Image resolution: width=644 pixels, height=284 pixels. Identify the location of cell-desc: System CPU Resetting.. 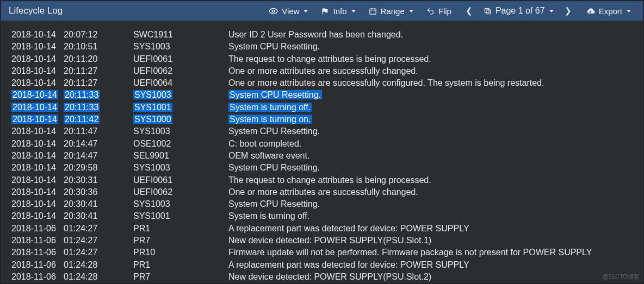
(436, 95).